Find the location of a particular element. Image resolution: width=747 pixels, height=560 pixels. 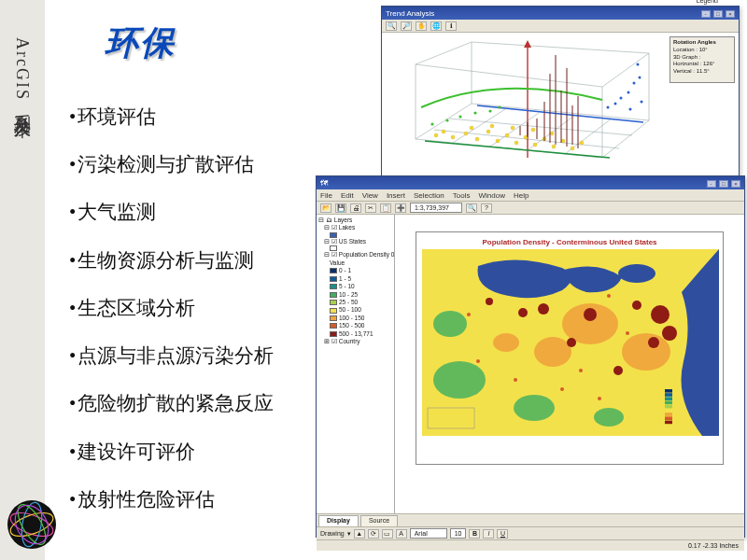

add-data-icon: ➕ is located at coordinates (401, 208).